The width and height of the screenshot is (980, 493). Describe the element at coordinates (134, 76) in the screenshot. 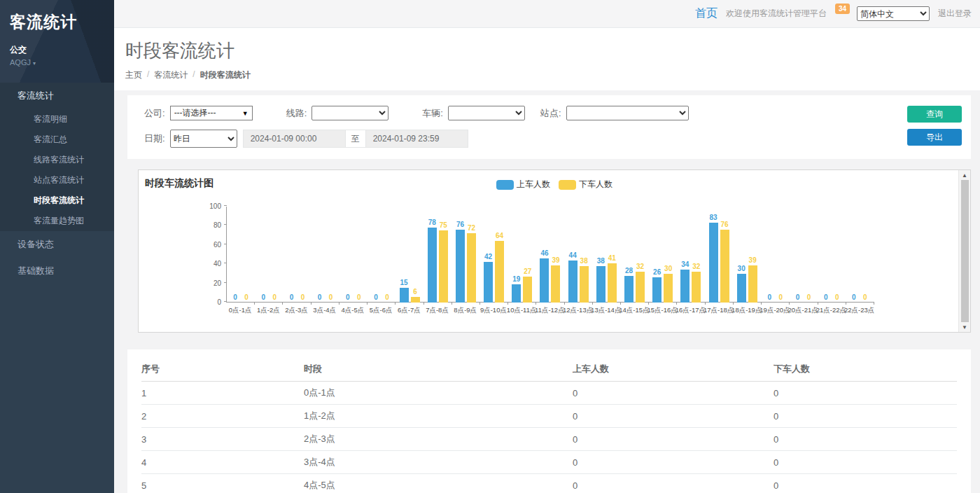

I see `breadcrumb-item: 主页` at that location.